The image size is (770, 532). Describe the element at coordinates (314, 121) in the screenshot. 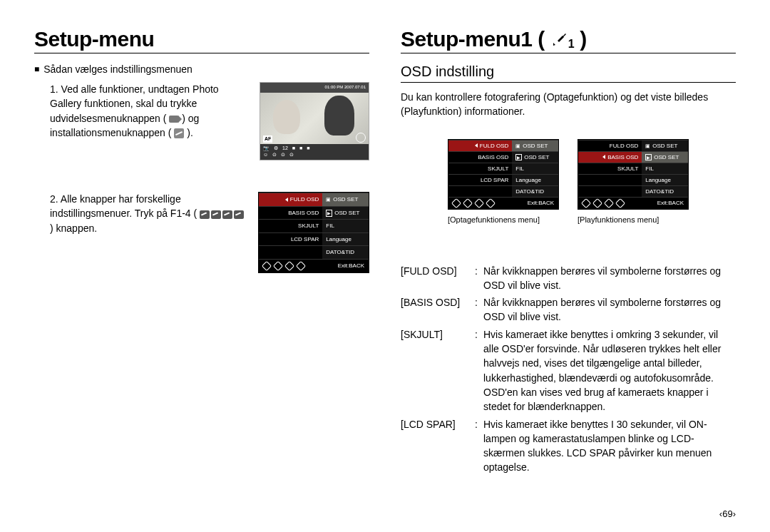

I see `camera-preview-thumbnail: 01:00 PM 2007.07.01 AF 📷⚙12■■■ ☺⊙⊙⊙` at that location.